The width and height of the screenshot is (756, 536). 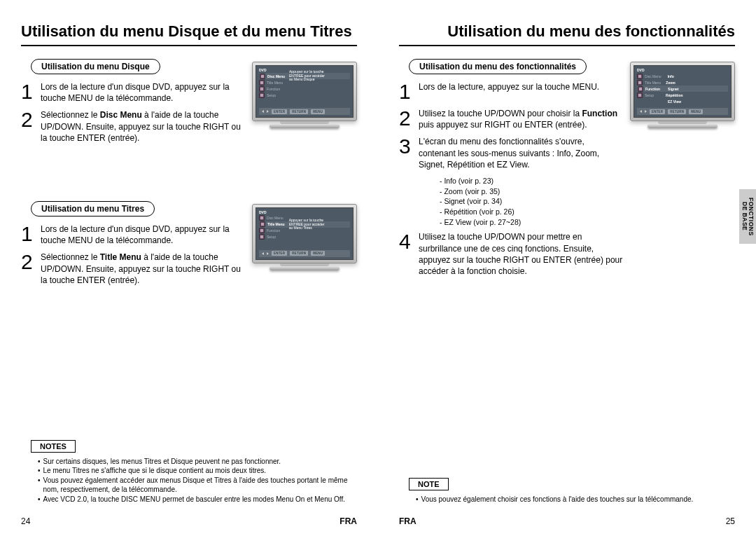 What do you see at coordinates (731, 521) in the screenshot?
I see `page-number: 25` at bounding box center [731, 521].